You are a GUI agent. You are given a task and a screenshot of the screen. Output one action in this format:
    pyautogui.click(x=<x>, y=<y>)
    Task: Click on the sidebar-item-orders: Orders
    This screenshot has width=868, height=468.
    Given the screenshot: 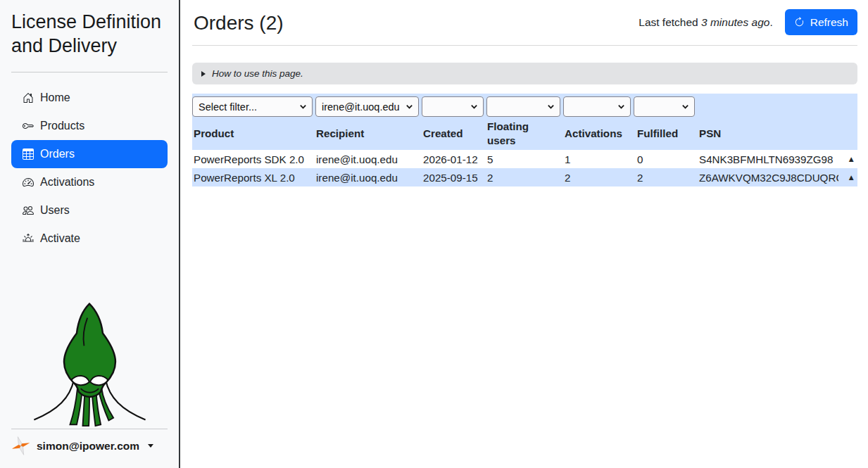 What is the action you would take?
    pyautogui.click(x=89, y=154)
    